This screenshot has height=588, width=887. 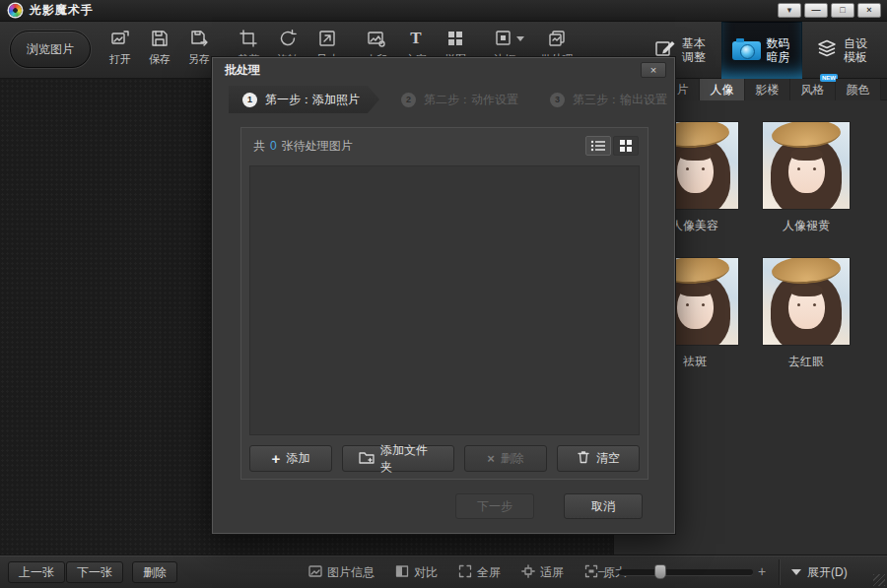 What do you see at coordinates (751, 178) in the screenshot?
I see `preset-row-1: 人像美容 人像褪黄` at bounding box center [751, 178].